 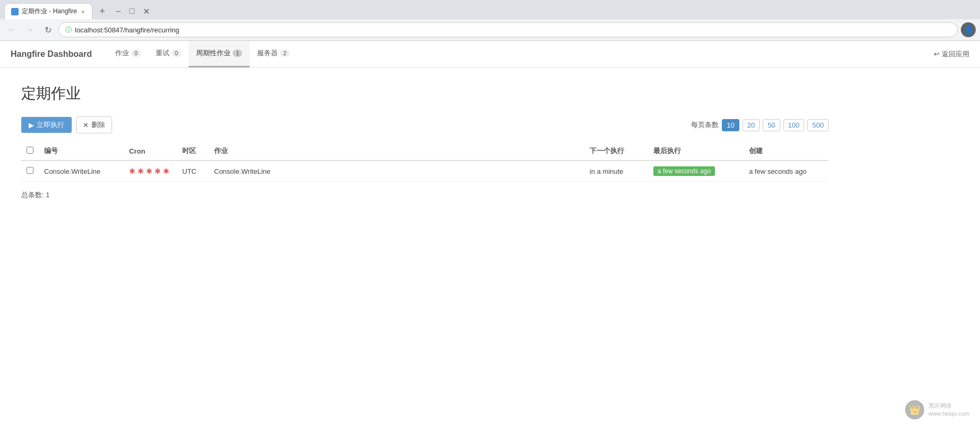 I want to click on lock-icon: ⓘ, so click(x=69, y=30).